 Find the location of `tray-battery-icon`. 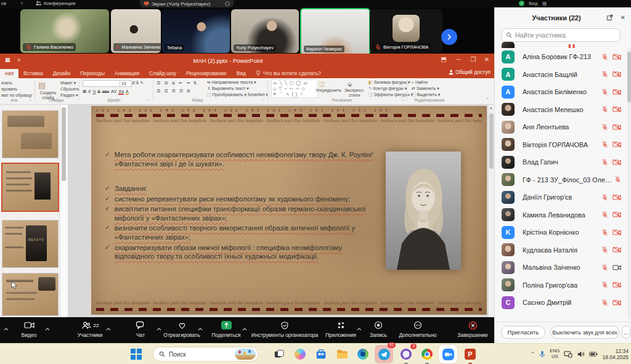

tray-battery-icon is located at coordinates (593, 354).